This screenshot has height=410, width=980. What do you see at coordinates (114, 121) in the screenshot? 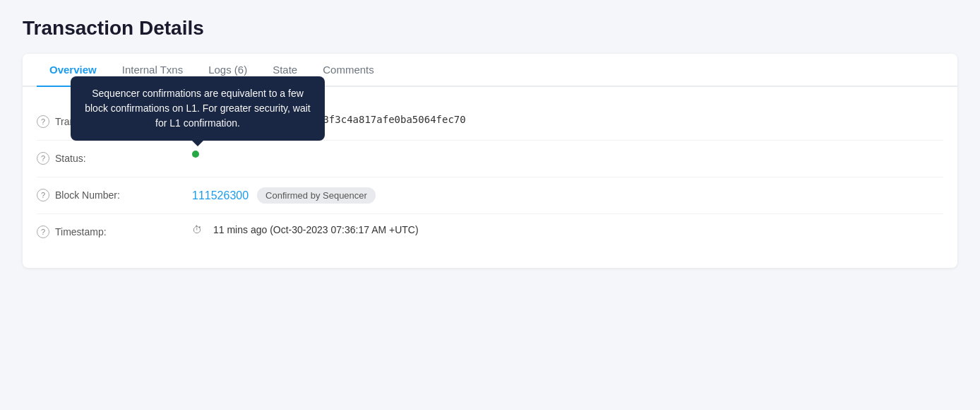
I see `tx-hash-label-col: ? Transaction Hash:` at bounding box center [114, 121].